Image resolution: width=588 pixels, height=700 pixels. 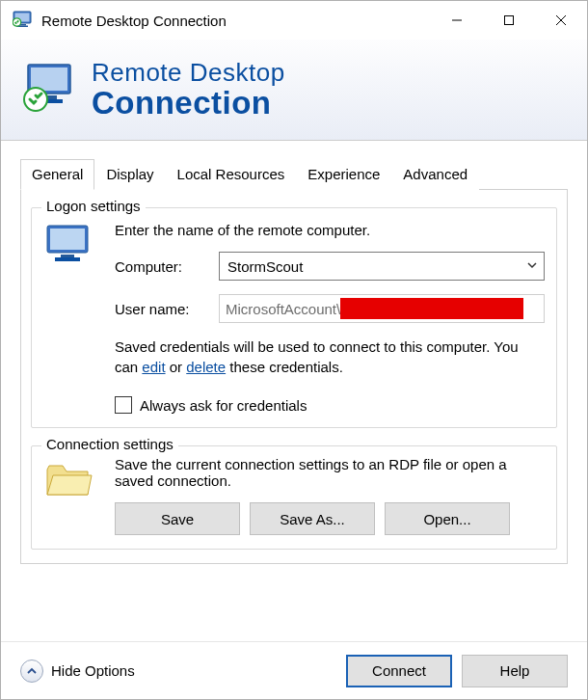 What do you see at coordinates (457, 20) in the screenshot?
I see `minimize-button` at bounding box center [457, 20].